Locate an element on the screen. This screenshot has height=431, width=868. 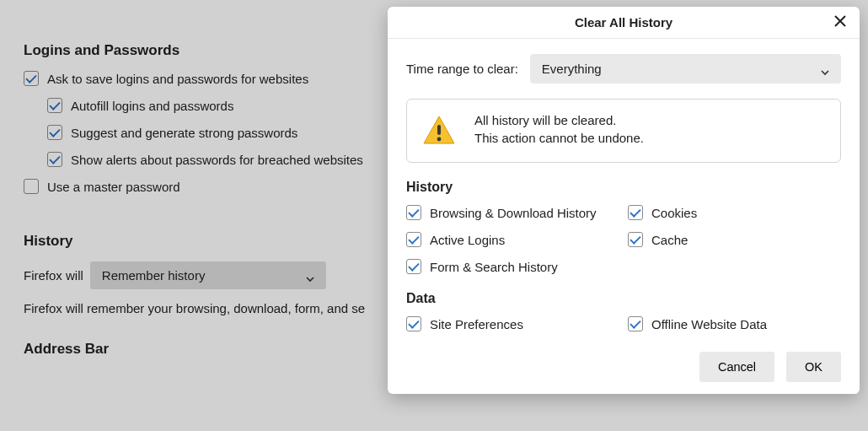
cache-row: Cache is located at coordinates (735, 240).